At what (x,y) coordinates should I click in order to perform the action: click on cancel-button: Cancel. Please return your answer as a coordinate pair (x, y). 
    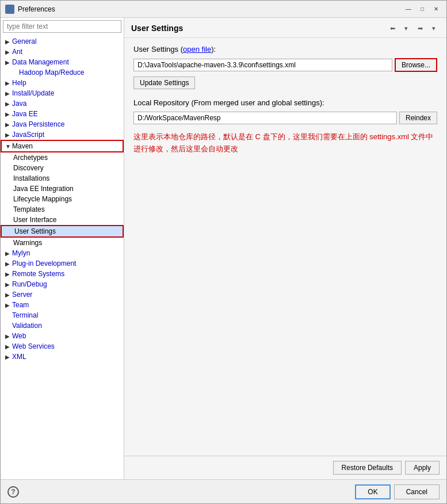
    Looking at the image, I should click on (417, 492).